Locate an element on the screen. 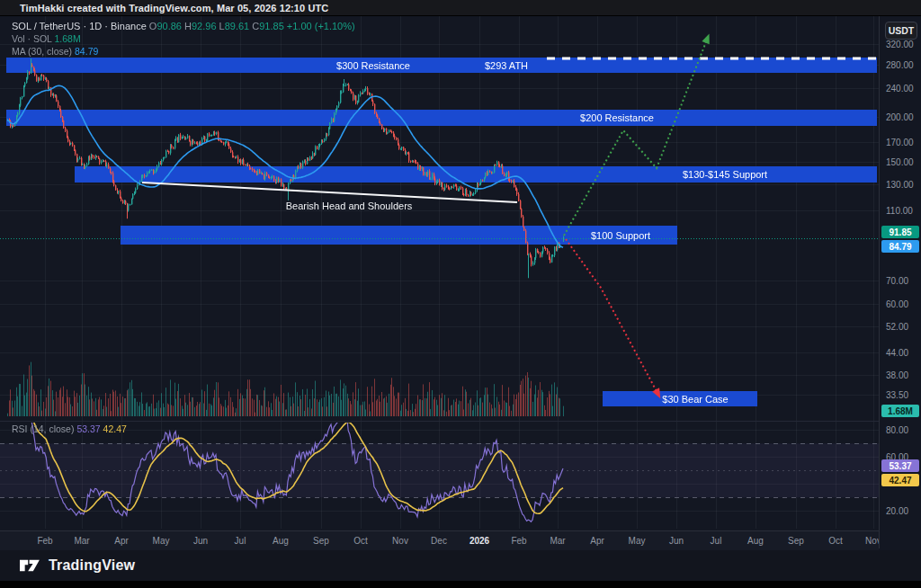  chart-legend: SOL / TetherUS · 1D · Binance O90.86 H92… is located at coordinates (183, 39).